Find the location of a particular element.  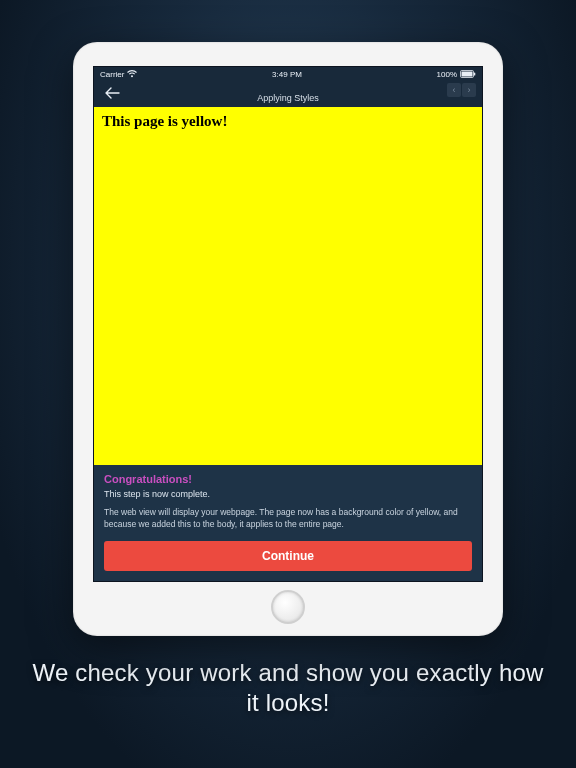

nav-step-controls: ‹ › is located at coordinates (462, 90).